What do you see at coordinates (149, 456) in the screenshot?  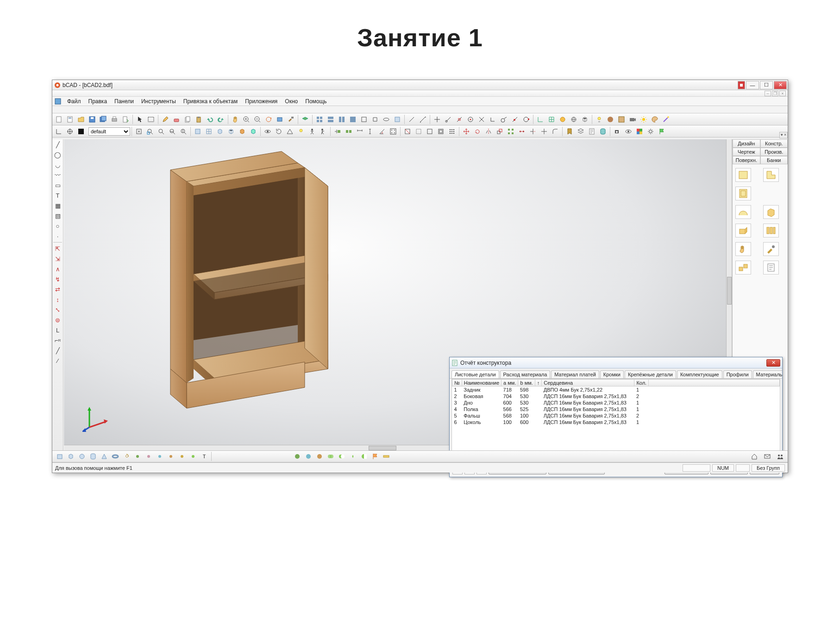 I see `b-g2-icon` at bounding box center [149, 456].